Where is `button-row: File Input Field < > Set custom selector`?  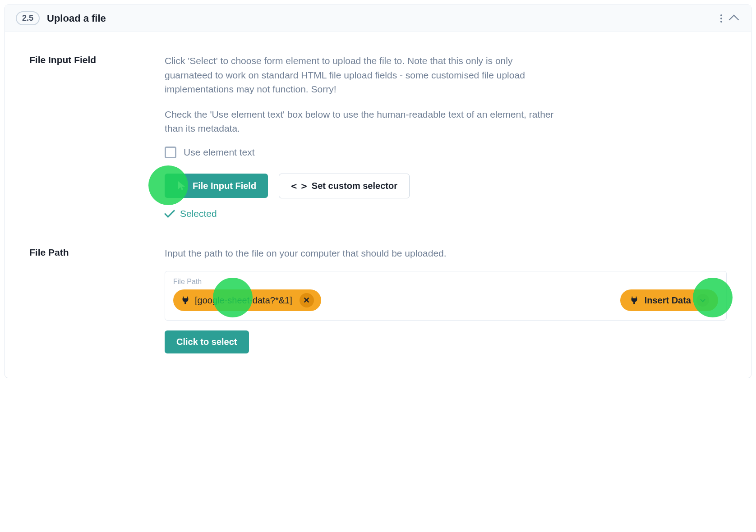 button-row: File Input Field < > Set custom selector is located at coordinates (446, 186).